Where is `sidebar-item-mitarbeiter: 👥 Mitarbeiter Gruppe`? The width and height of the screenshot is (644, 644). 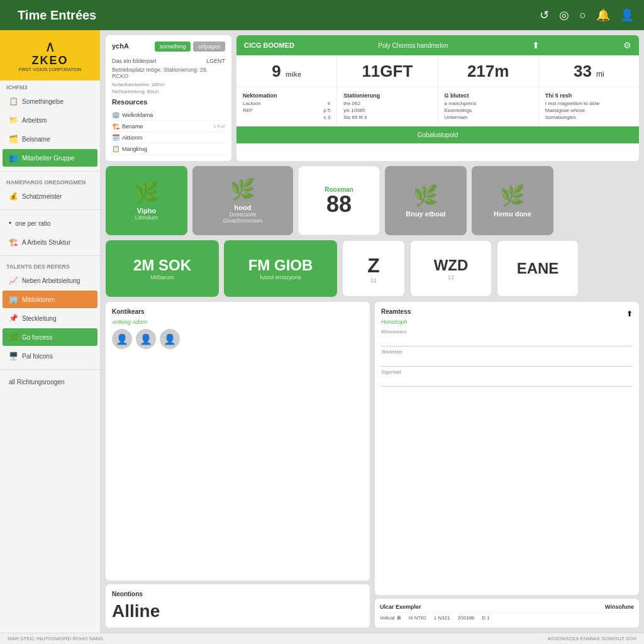 sidebar-item-mitarbeiter: 👥 Mitarbeiter Gruppe is located at coordinates (50, 158).